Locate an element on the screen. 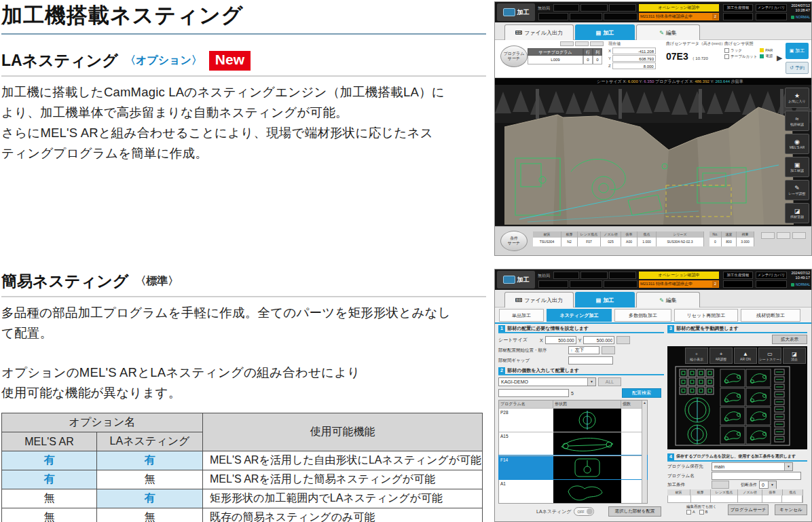  button-label: 加工 is located at coordinates (800, 51).